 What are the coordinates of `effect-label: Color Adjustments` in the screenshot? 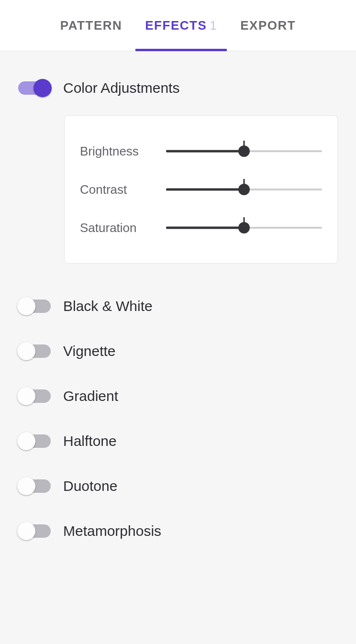 It's located at (122, 88).